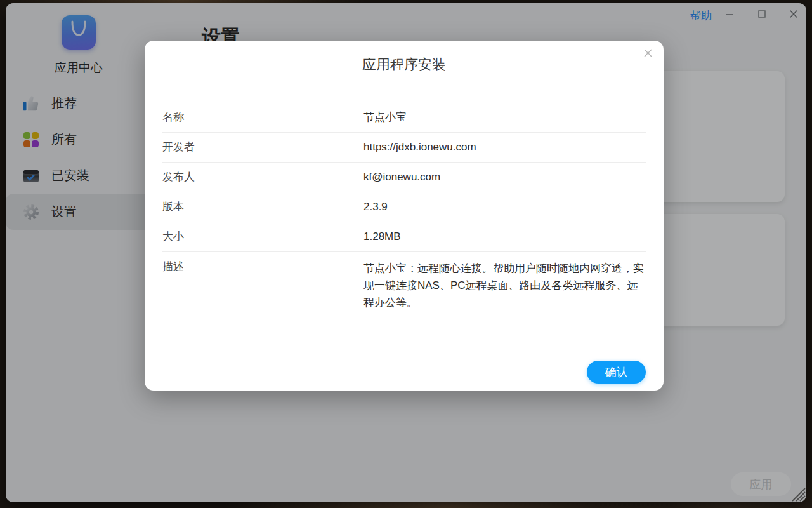 The image size is (812, 508). What do you see at coordinates (617, 372) in the screenshot?
I see `confirm-button: 确认` at bounding box center [617, 372].